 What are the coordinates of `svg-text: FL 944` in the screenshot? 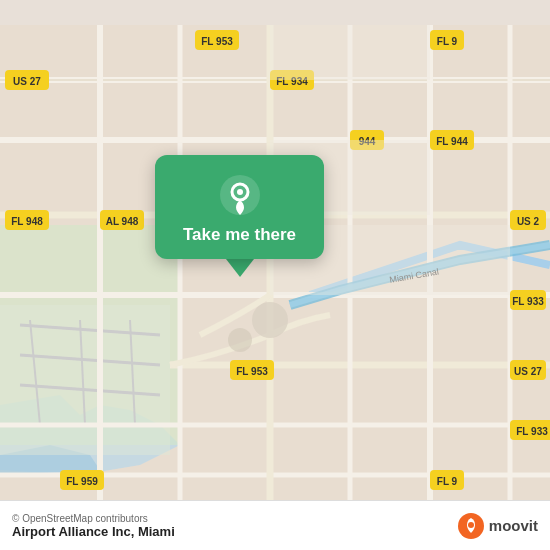 It's located at (452, 142).